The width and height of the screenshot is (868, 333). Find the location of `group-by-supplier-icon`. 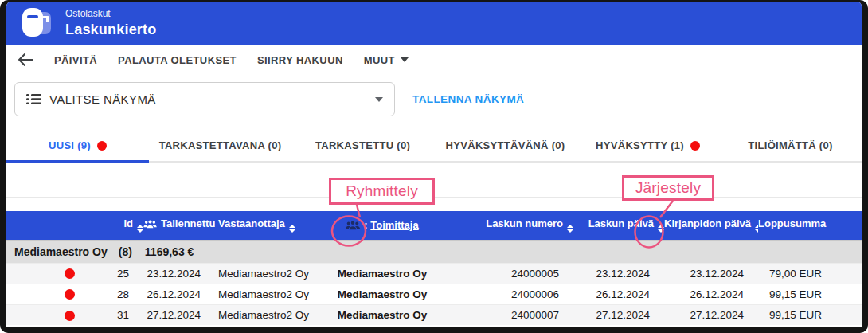

group-by-supplier-icon is located at coordinates (353, 225).